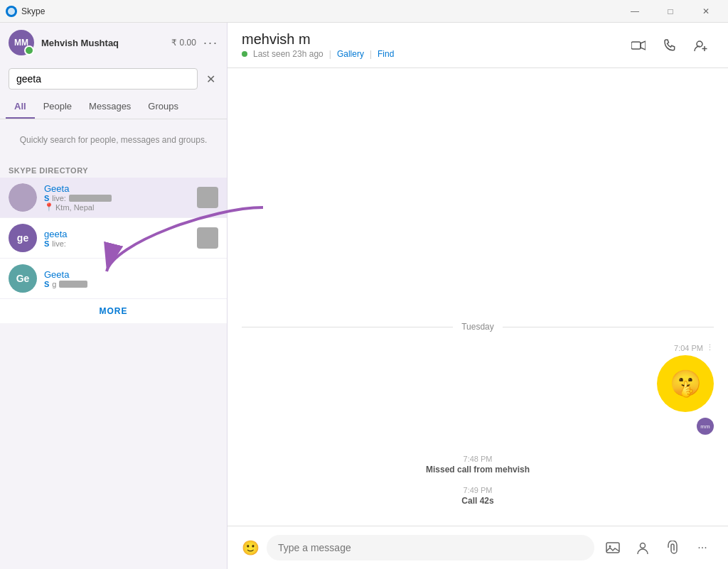  What do you see at coordinates (385, 54) in the screenshot?
I see `find-button: Find` at bounding box center [385, 54].